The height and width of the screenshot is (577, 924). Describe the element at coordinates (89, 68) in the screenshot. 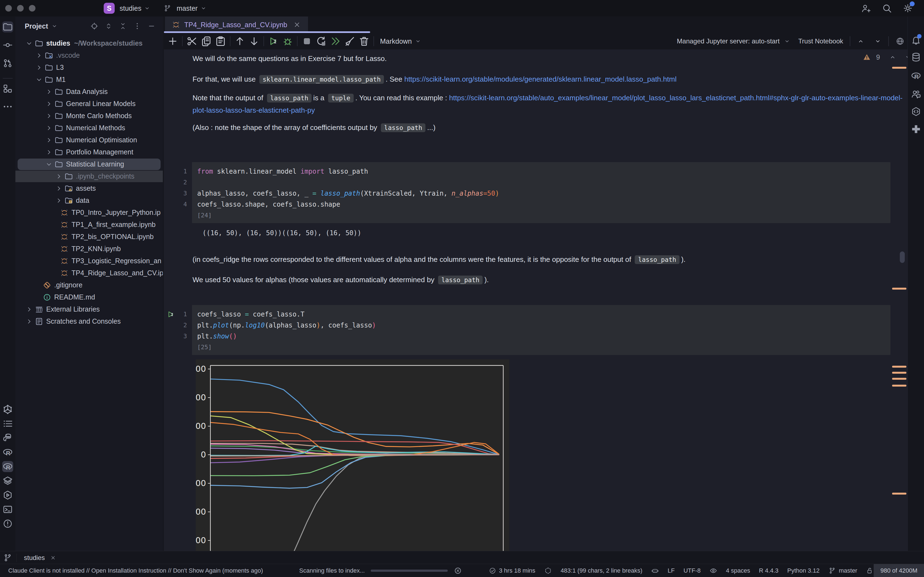

I see `tree-item-l3: L3` at that location.